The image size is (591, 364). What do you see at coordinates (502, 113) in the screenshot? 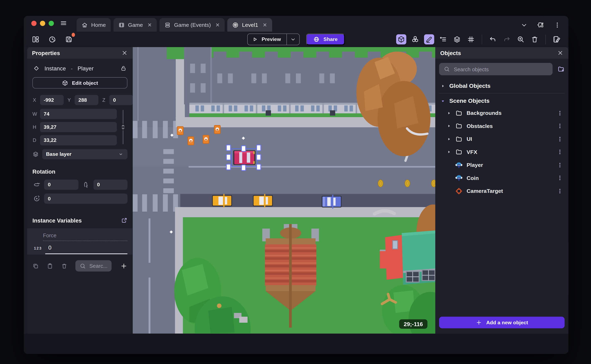
I see `folder-row-backgrounds: Backgrounds` at bounding box center [502, 113].